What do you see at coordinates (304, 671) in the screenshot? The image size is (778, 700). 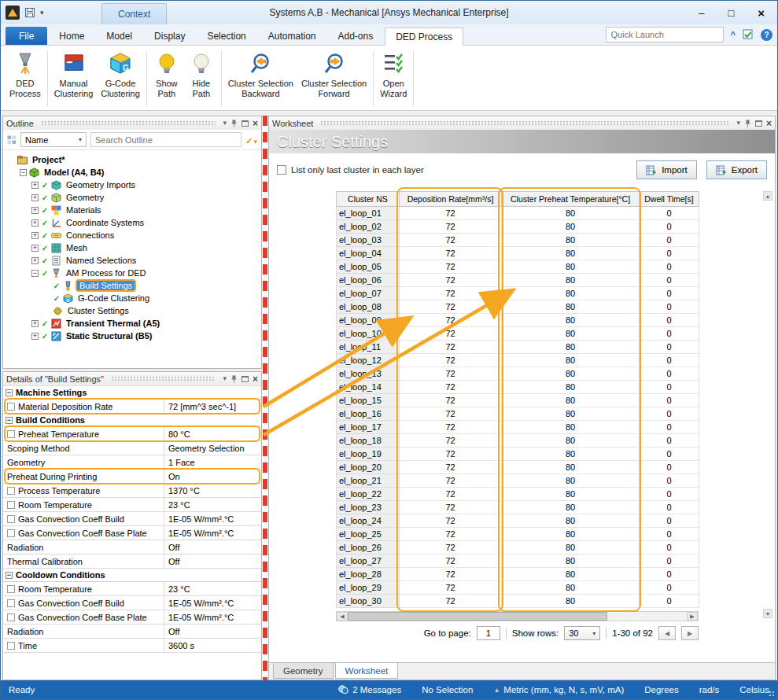 I see `tab-geometry: Geometry` at bounding box center [304, 671].